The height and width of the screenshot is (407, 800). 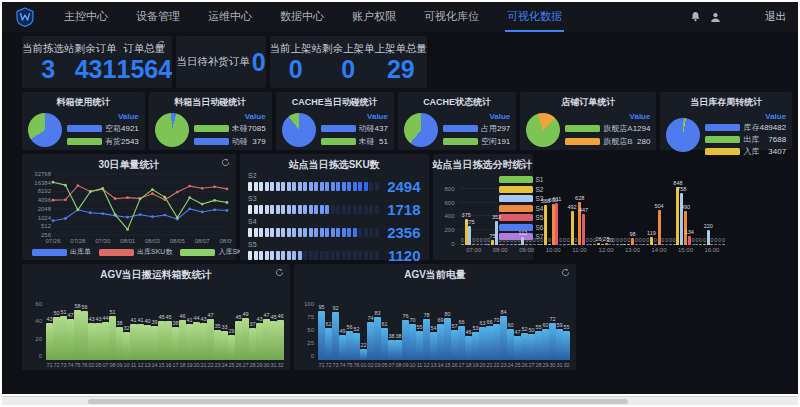 What do you see at coordinates (685, 218) in the screenshot?
I see `bar-group: 08487584901340015:00` at bounding box center [685, 218].